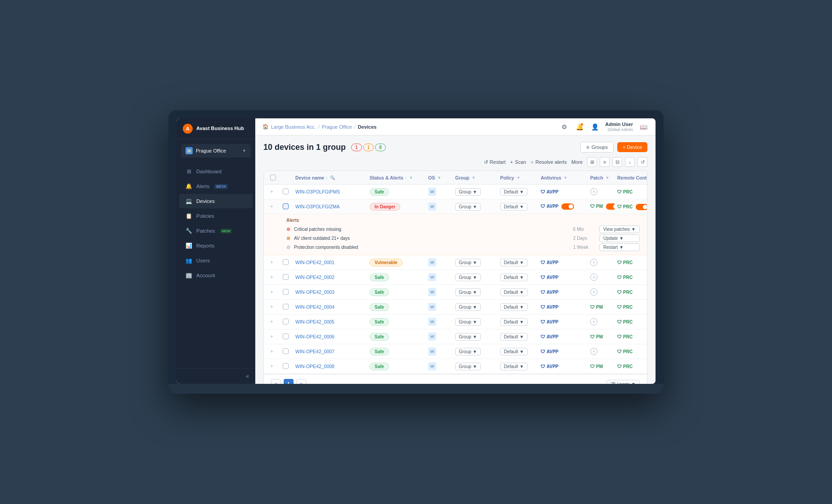 Image resolution: width=832 pixels, height=504 pixels. I want to click on status-sort-icon: ↕, so click(406, 178).